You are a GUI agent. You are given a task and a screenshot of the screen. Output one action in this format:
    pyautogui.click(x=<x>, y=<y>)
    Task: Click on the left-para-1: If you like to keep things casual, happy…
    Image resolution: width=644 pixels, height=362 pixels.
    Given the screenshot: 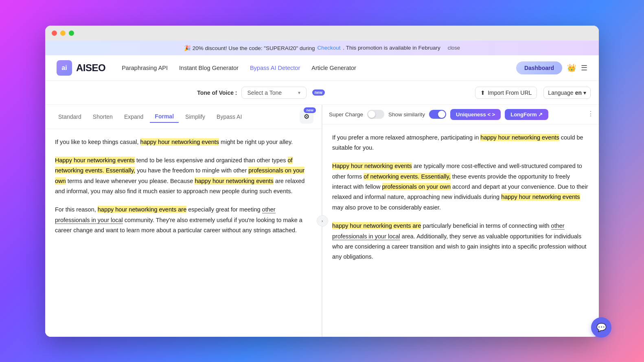 What is the action you would take?
    pyautogui.click(x=183, y=142)
    